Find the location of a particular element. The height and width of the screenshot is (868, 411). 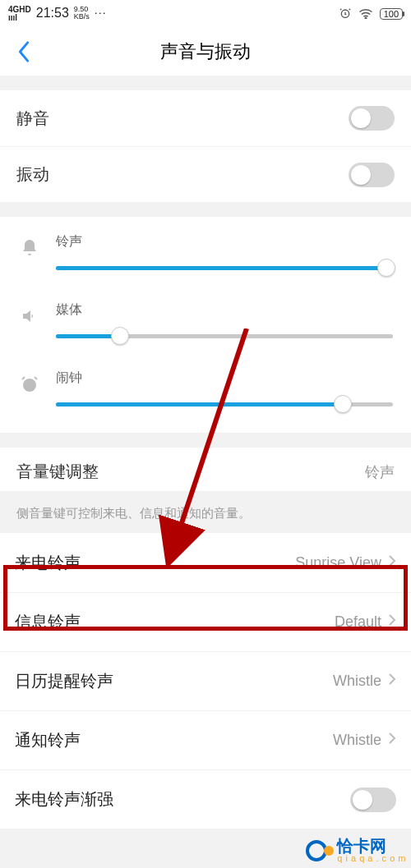

crescendo-switch is located at coordinates (373, 800).